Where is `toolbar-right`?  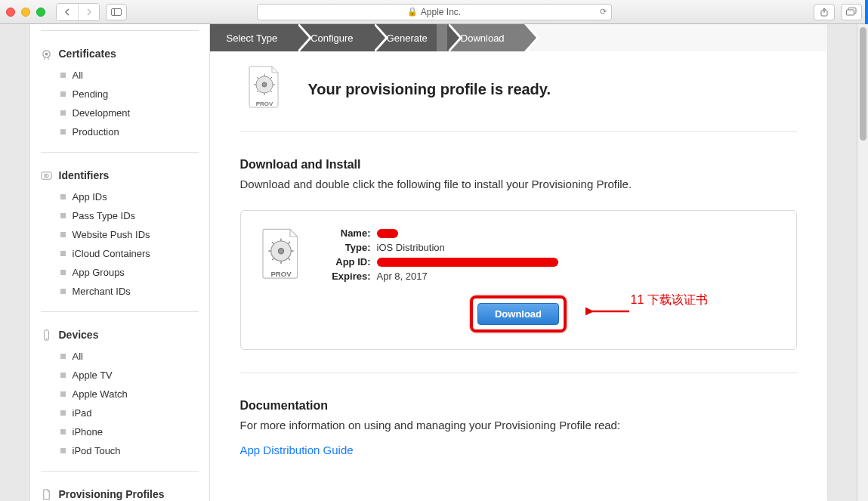
toolbar-right is located at coordinates (838, 12).